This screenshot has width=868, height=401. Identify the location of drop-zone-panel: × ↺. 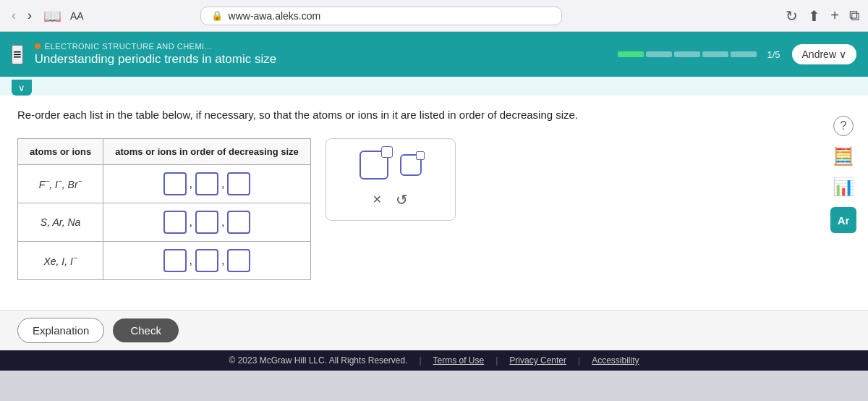
(391, 180).